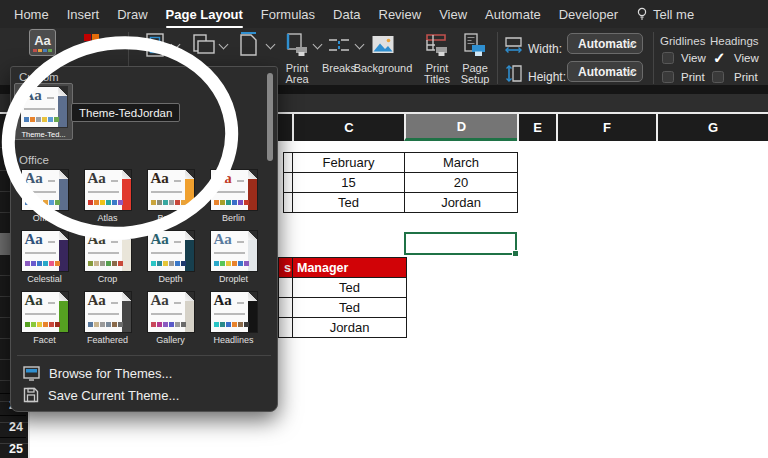  I want to click on orientation-button, so click(203, 45).